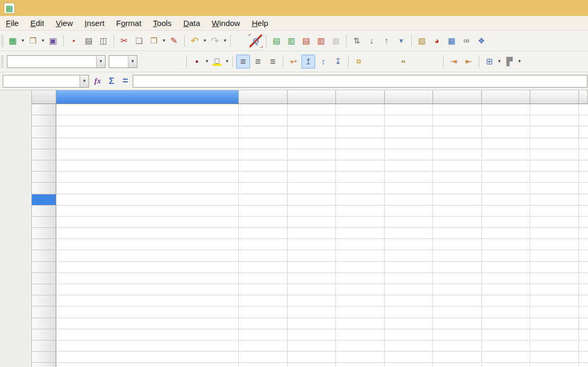 Image resolution: width=588 pixels, height=367 pixels. What do you see at coordinates (312, 290) in the screenshot?
I see `cell-C17` at bounding box center [312, 290].